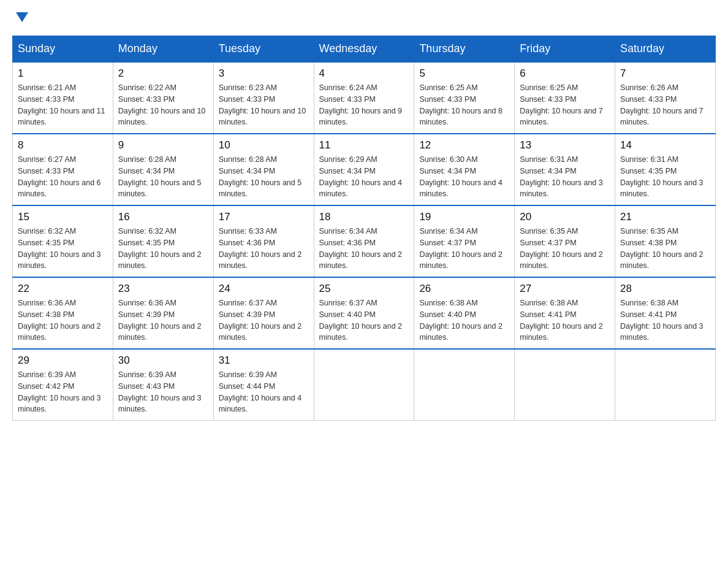 The height and width of the screenshot is (563, 728). Describe the element at coordinates (565, 242) in the screenshot. I see `table-row: 20 Sunrise: 6:35 AMSunset: 4:37 PMDaylig…` at that location.